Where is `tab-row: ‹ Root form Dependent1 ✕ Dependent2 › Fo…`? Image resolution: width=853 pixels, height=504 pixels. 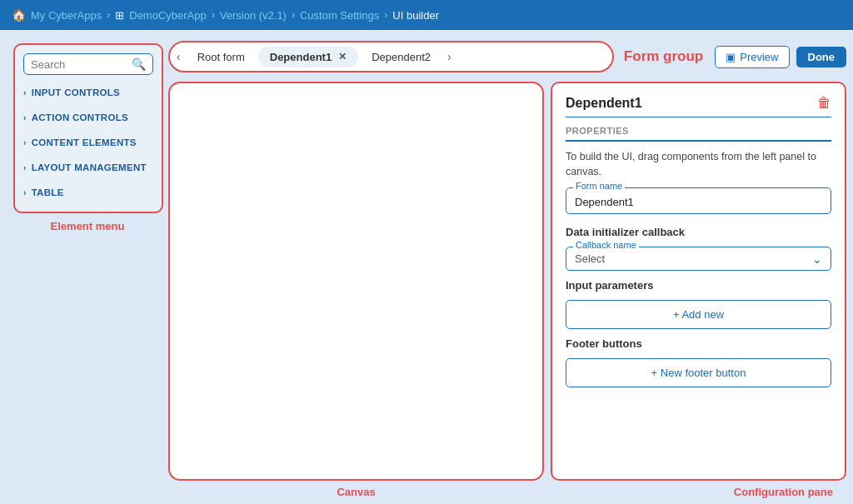 tab-row: ‹ Root form Dependent1 ✕ Dependent2 › Fo… is located at coordinates (507, 57).